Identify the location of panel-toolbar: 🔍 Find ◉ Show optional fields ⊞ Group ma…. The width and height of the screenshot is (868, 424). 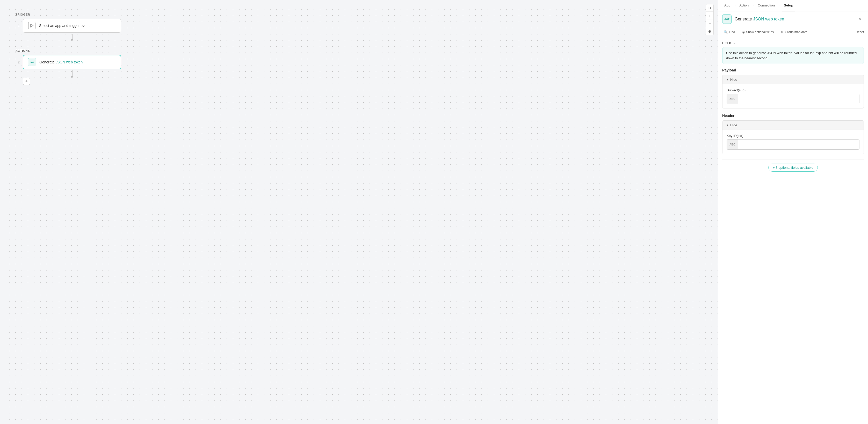
(793, 32).